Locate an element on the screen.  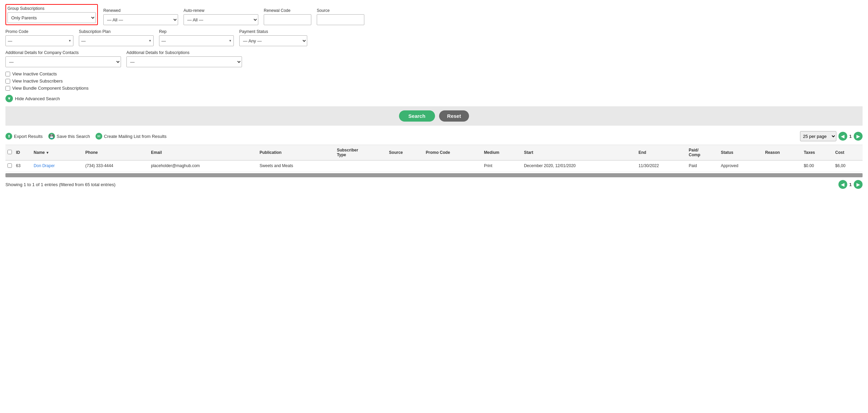
results-footer: Showing 1 to 1 of 1 entries (filtered fr… is located at coordinates (434, 184).